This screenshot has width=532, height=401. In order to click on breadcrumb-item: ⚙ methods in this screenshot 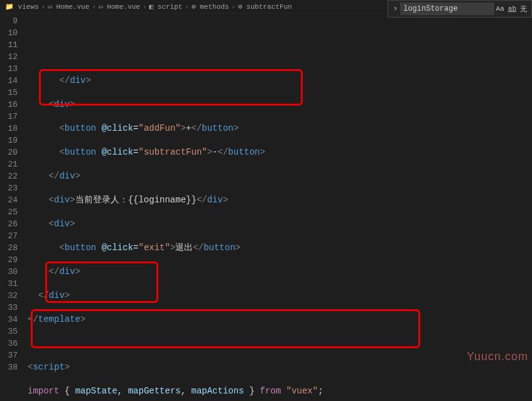, I will do `click(210, 6)`.